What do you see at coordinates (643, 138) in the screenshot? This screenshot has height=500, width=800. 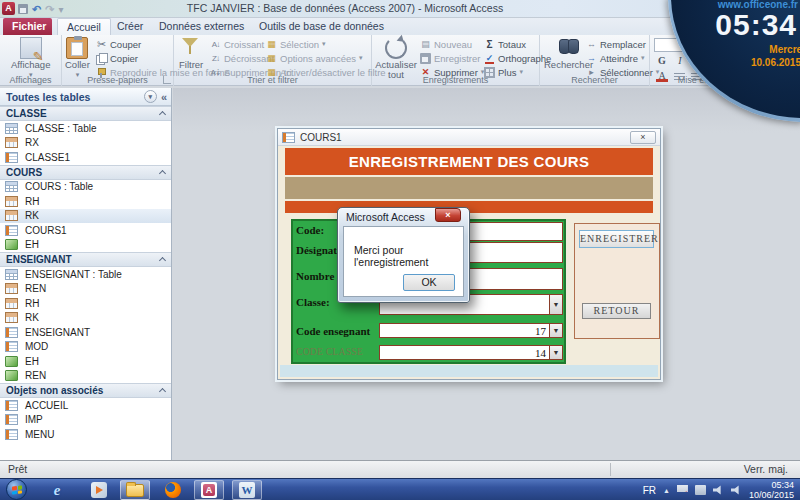 I see `form-close-button: ×` at bounding box center [643, 138].